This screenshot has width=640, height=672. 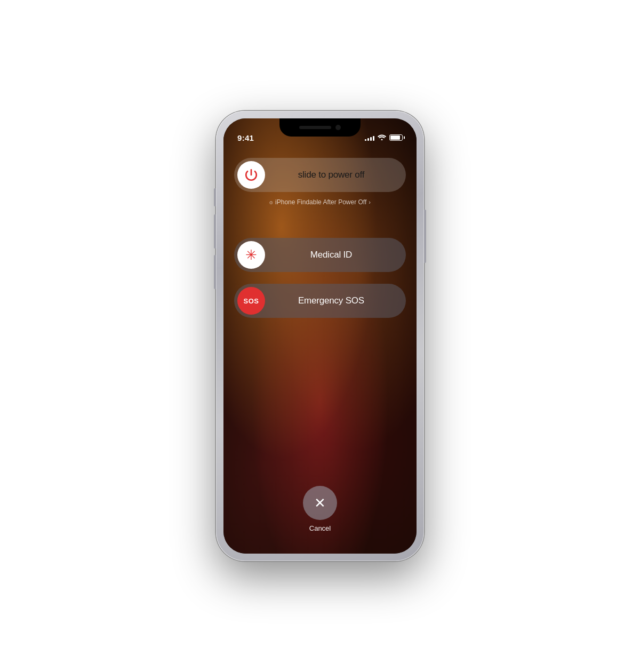 What do you see at coordinates (370, 202) in the screenshot?
I see `chevron-right-icon: ›` at bounding box center [370, 202].